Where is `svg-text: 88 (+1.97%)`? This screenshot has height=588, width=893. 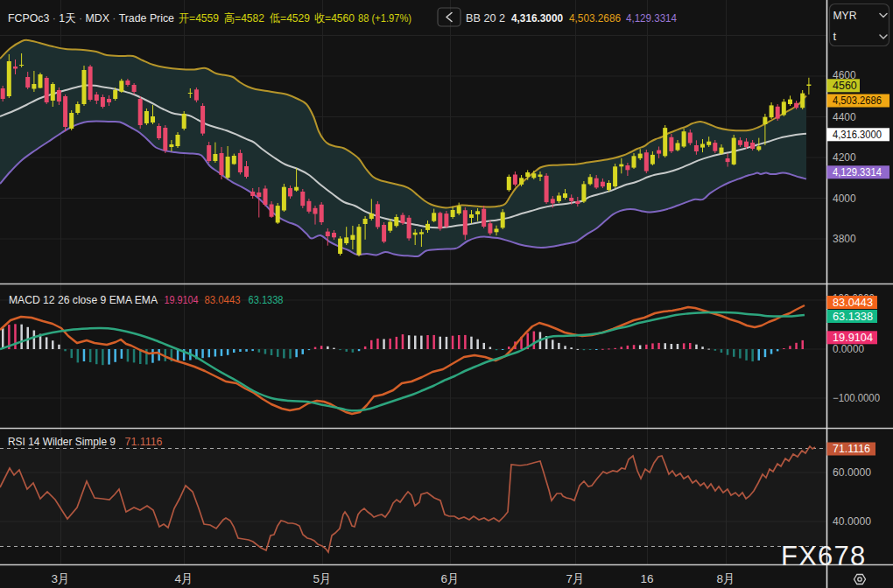 svg-text: 88 (+1.97%) is located at coordinates (385, 18).